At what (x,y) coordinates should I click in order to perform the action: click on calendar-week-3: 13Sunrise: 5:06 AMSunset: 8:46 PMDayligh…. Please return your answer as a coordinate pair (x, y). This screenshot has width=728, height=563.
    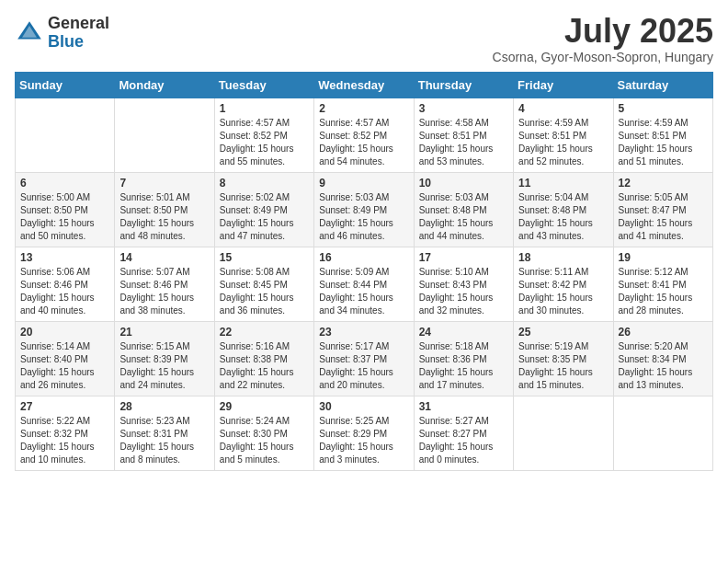
    Looking at the image, I should click on (364, 285).